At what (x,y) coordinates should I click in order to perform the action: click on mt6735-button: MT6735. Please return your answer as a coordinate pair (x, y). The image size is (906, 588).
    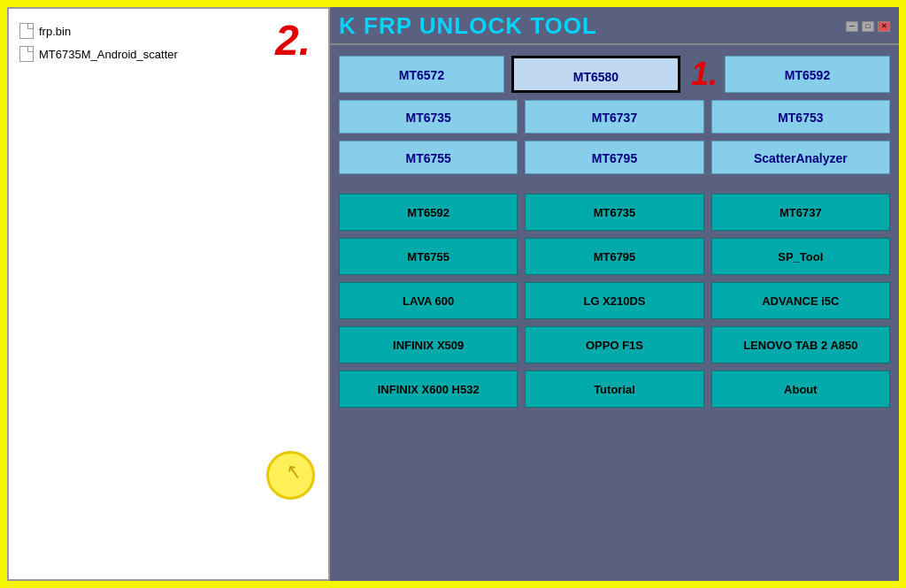
    Looking at the image, I should click on (428, 117).